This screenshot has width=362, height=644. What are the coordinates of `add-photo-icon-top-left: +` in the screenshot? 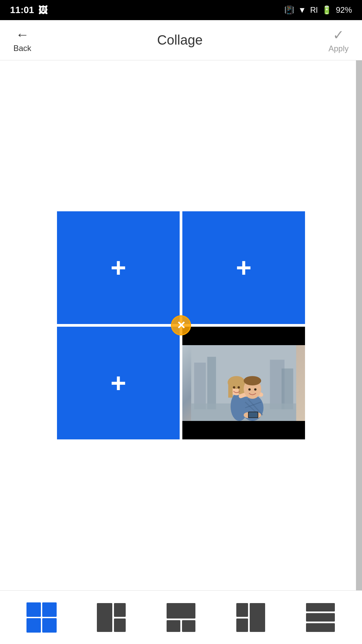 It's located at (119, 268).